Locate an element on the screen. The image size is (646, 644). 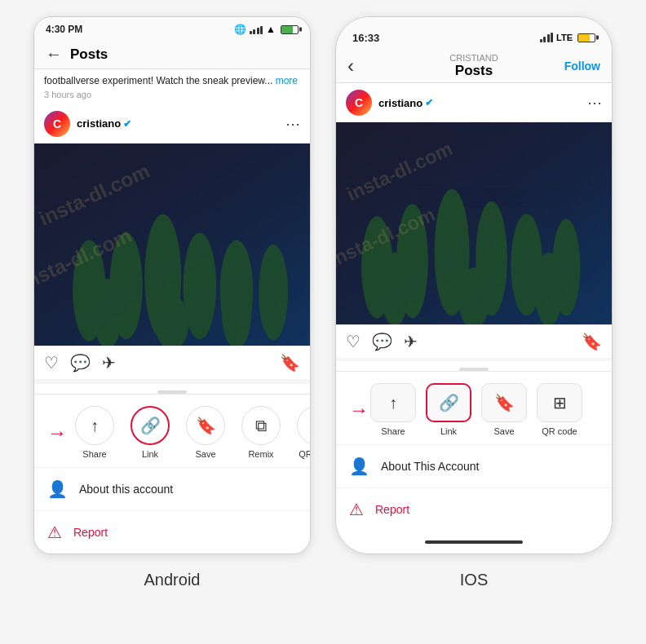
ios-share-item-qr: ⊞ QR code is located at coordinates (560, 409).